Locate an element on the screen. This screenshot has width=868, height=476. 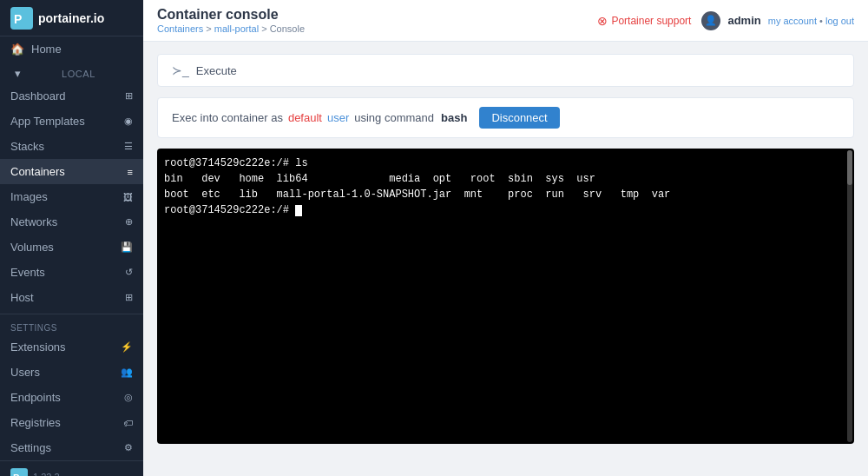
host-icon: ⊞ is located at coordinates (128, 297).